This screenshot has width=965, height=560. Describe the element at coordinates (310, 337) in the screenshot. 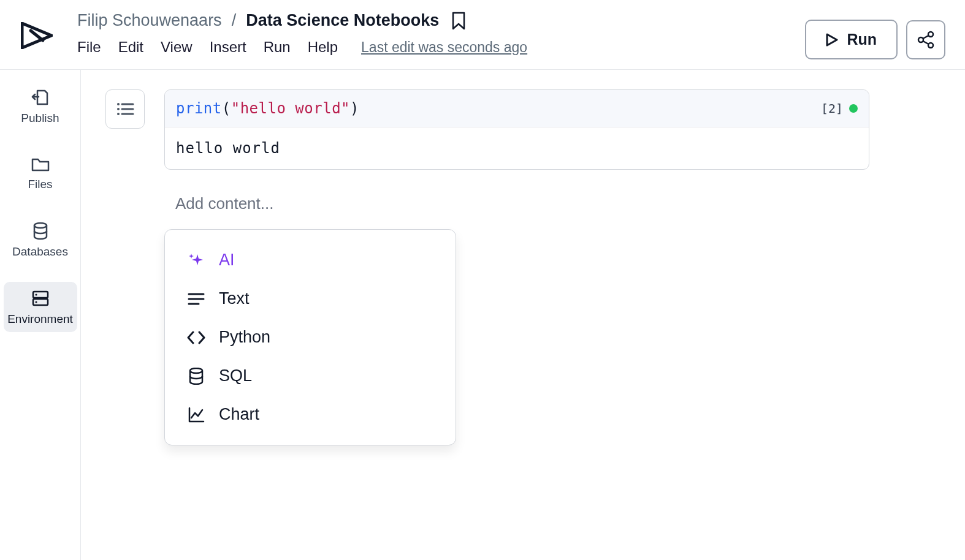

I see `add-content-dropdown: AI Text` at that location.